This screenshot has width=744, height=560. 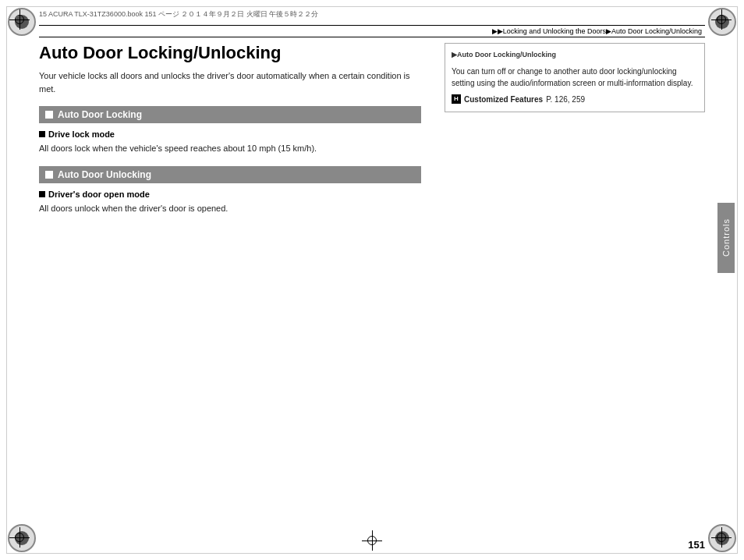 What do you see at coordinates (575, 55) in the screenshot?
I see `note-box-title: ▶Auto Door Locking/Unlocking` at bounding box center [575, 55].